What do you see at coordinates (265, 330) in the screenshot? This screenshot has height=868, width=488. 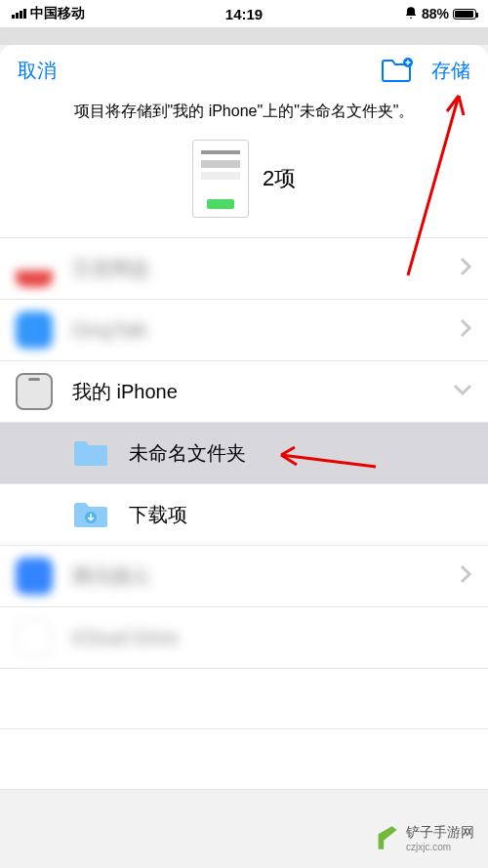 I see `location-label: DingTalk` at bounding box center [265, 330].